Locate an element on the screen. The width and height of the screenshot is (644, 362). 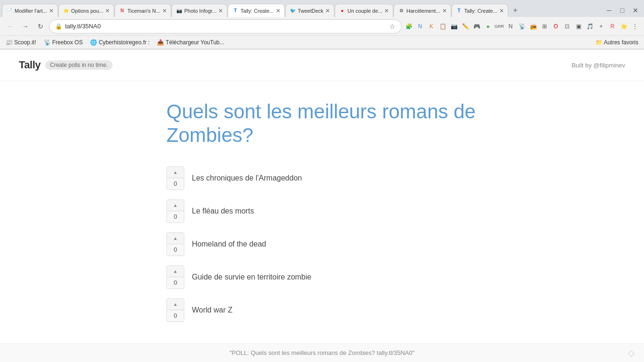
bookmark-label-cyberhistoire: Cyberhistoiregeo.fr : is located at coordinates (124, 42).